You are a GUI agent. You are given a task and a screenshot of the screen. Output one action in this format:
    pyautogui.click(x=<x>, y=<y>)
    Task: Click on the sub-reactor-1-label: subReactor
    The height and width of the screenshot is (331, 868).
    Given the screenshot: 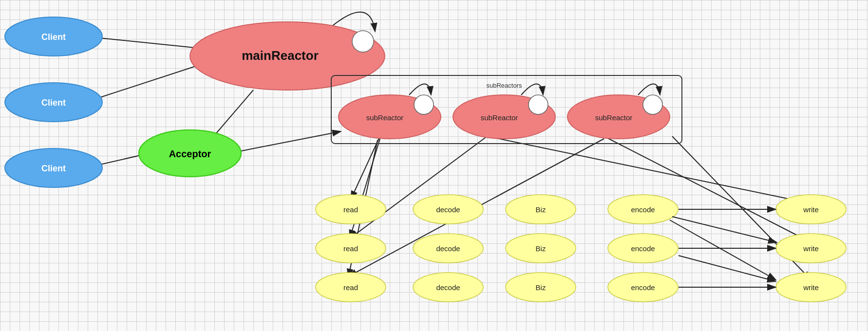 What is the action you would take?
    pyautogui.click(x=385, y=118)
    